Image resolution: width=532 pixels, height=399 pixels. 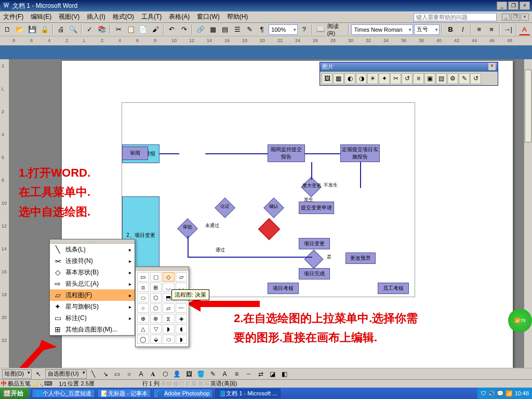 What do you see at coordinates (102, 30) in the screenshot?
I see `research-button: 📚` at bounding box center [102, 30].